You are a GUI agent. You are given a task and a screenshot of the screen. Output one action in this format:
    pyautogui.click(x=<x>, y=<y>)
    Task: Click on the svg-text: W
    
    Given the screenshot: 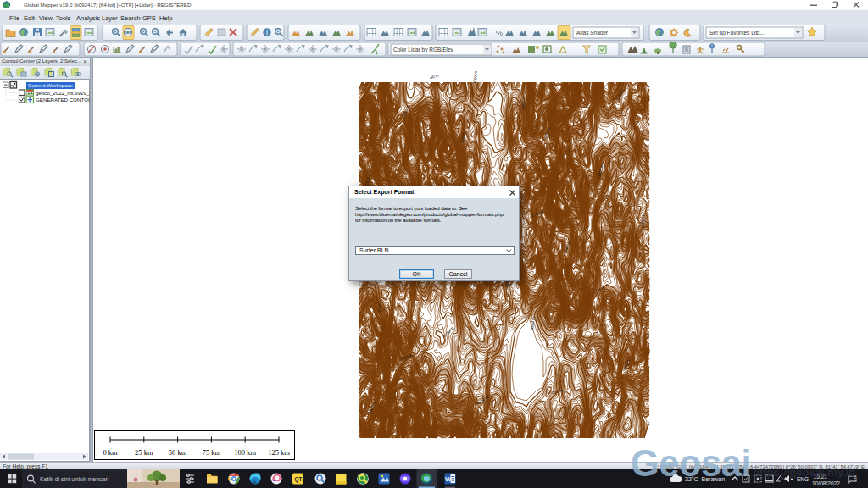 What is the action you would take?
    pyautogui.click(x=448, y=480)
    